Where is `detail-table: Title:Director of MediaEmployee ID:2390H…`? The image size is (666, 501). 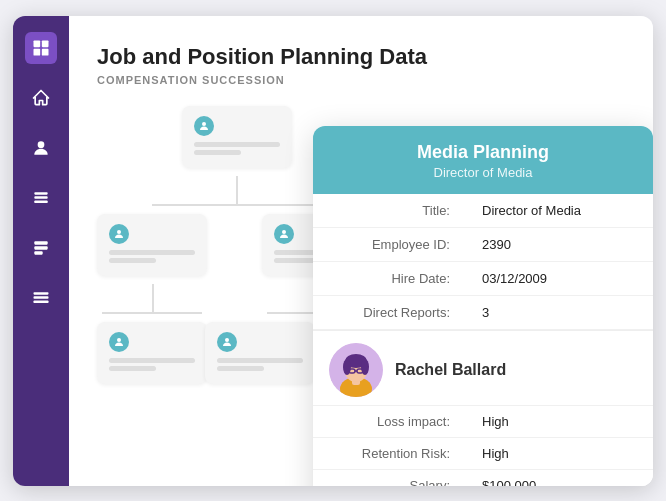
detail-table: Title:Director of MediaEmployee ID:2390H… is located at coordinates (483, 262).